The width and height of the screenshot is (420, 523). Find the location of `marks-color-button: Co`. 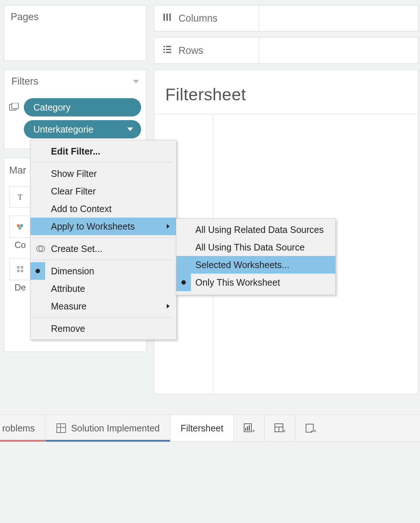

marks-color-button: Co is located at coordinates (20, 233).